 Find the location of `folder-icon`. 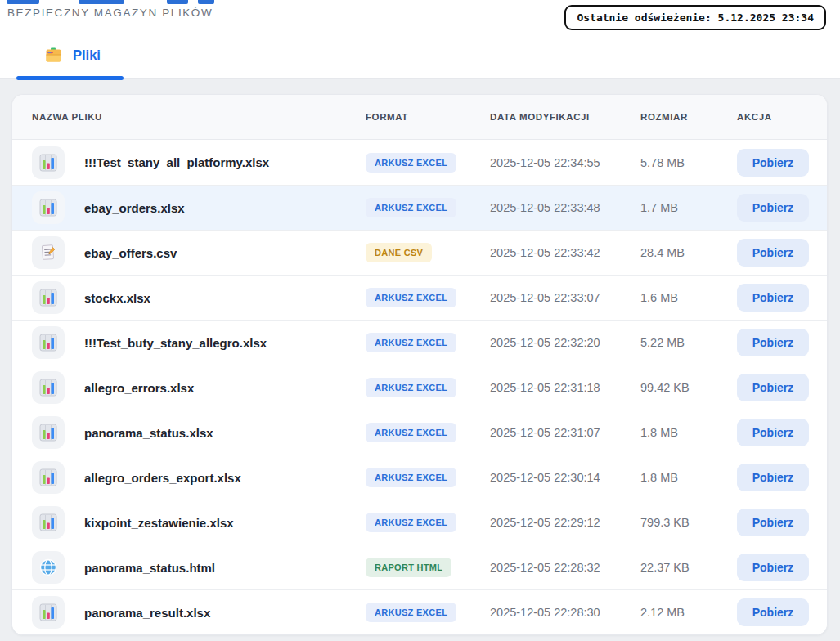

folder-icon is located at coordinates (54, 56).